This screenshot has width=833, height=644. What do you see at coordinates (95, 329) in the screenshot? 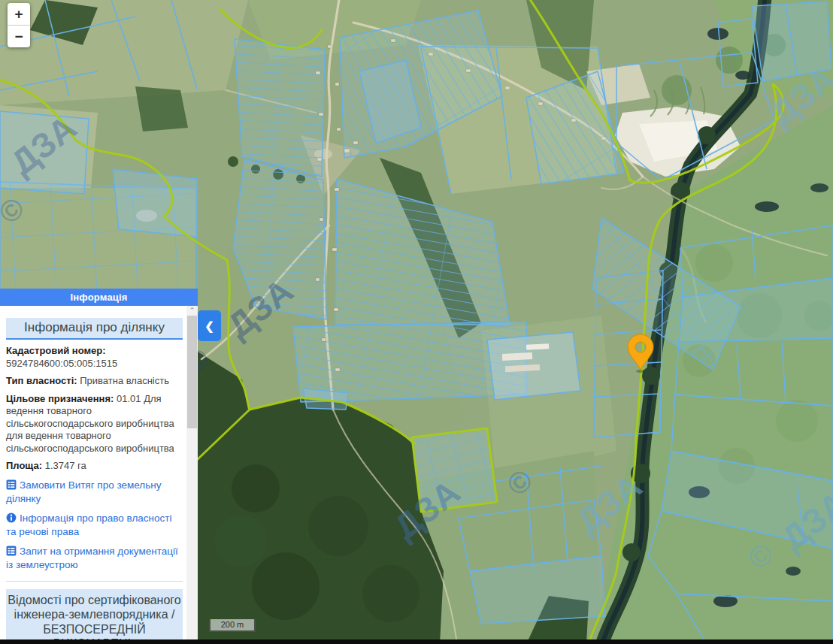
I see `section-title-parcel-info: Інформація про ділянку` at bounding box center [95, 329].